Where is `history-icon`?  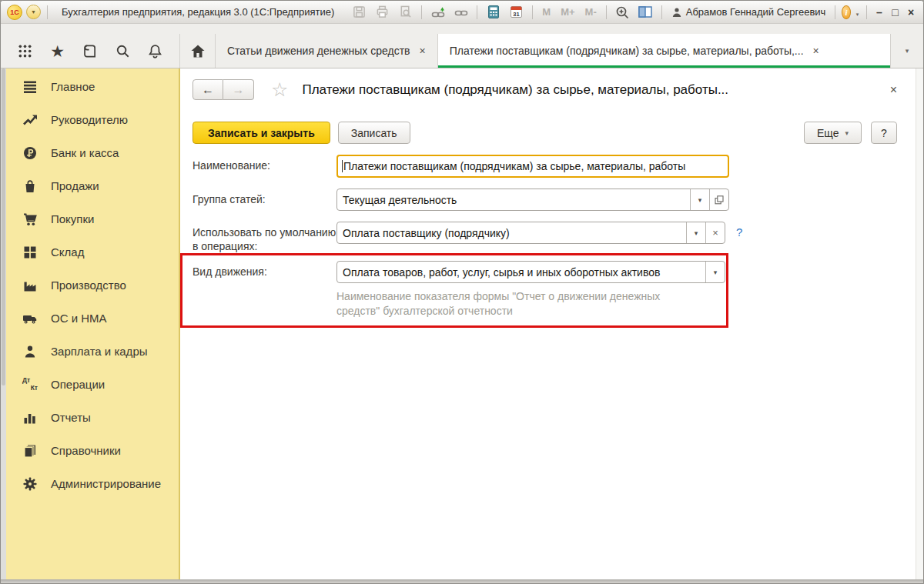 history-icon is located at coordinates (89, 51).